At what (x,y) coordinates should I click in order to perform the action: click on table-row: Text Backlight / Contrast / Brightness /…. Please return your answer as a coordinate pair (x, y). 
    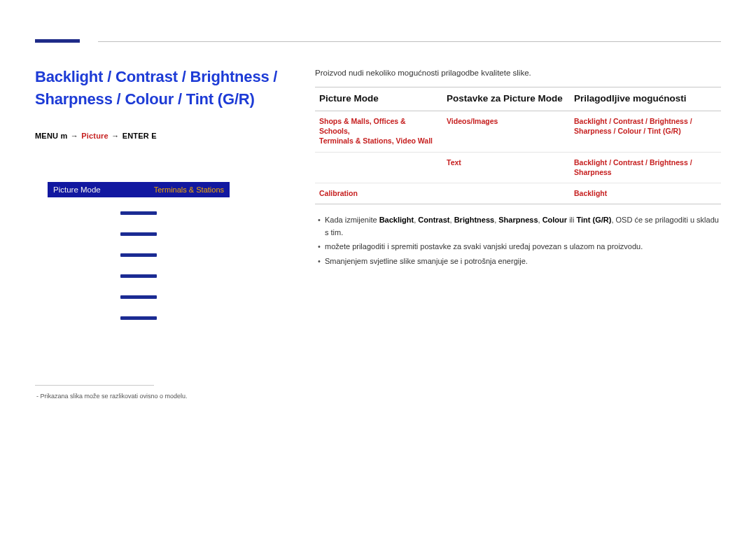
    Looking at the image, I should click on (518, 167).